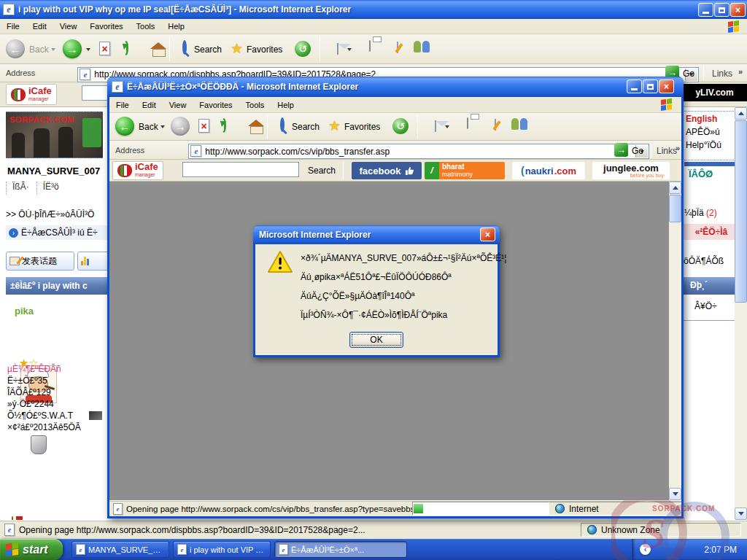  I want to click on go-icon: →, so click(622, 150).